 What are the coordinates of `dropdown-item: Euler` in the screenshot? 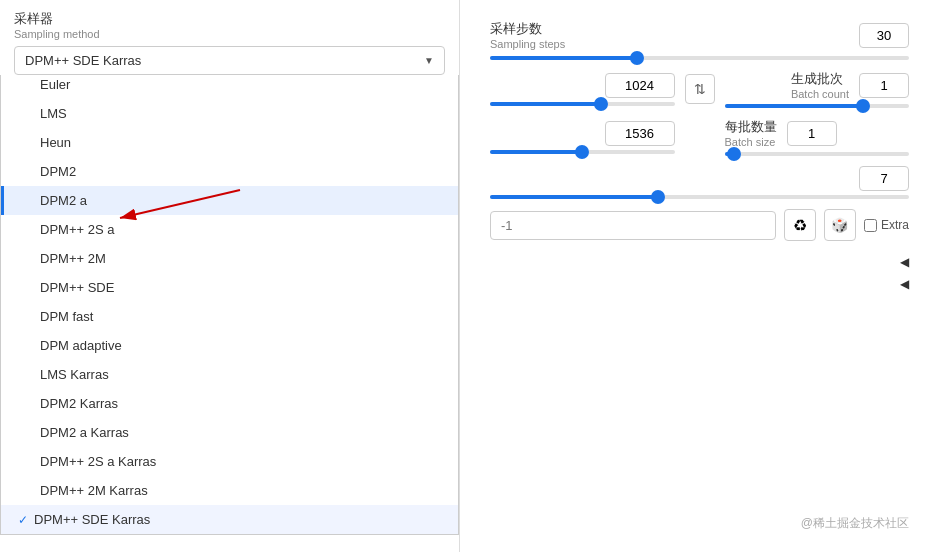 It's located at (230, 87).